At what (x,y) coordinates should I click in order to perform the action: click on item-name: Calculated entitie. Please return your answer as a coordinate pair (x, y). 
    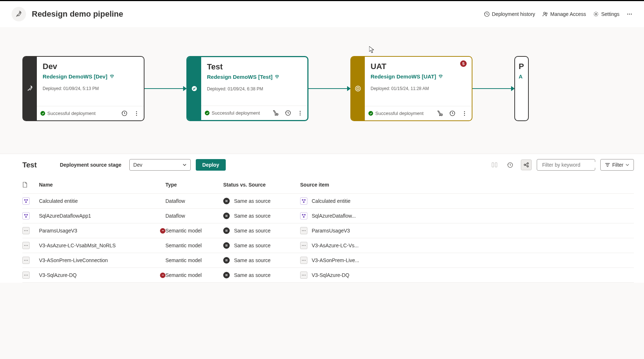
    Looking at the image, I should click on (59, 201).